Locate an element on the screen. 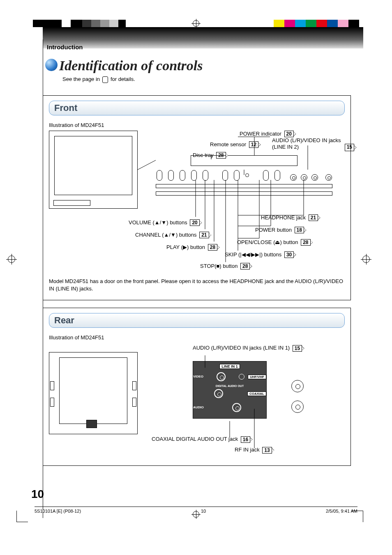  section-label: Introduction is located at coordinates (197, 47).